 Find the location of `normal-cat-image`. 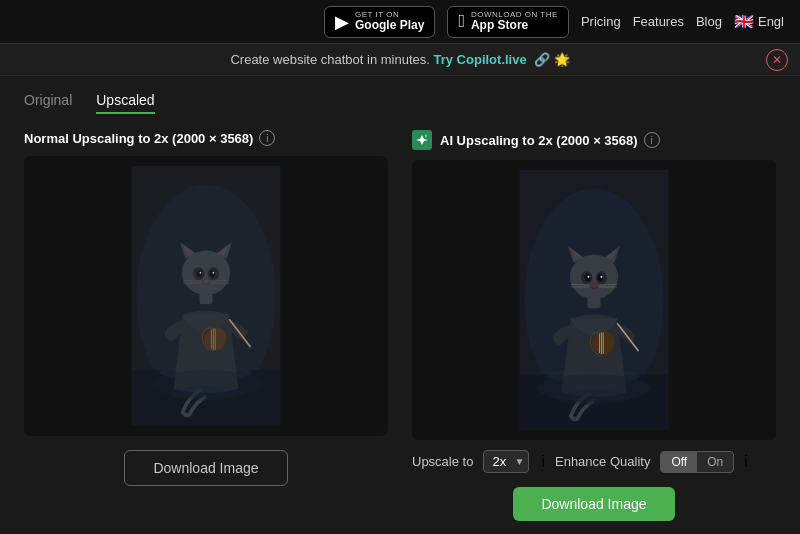

normal-cat-image is located at coordinates (206, 296).